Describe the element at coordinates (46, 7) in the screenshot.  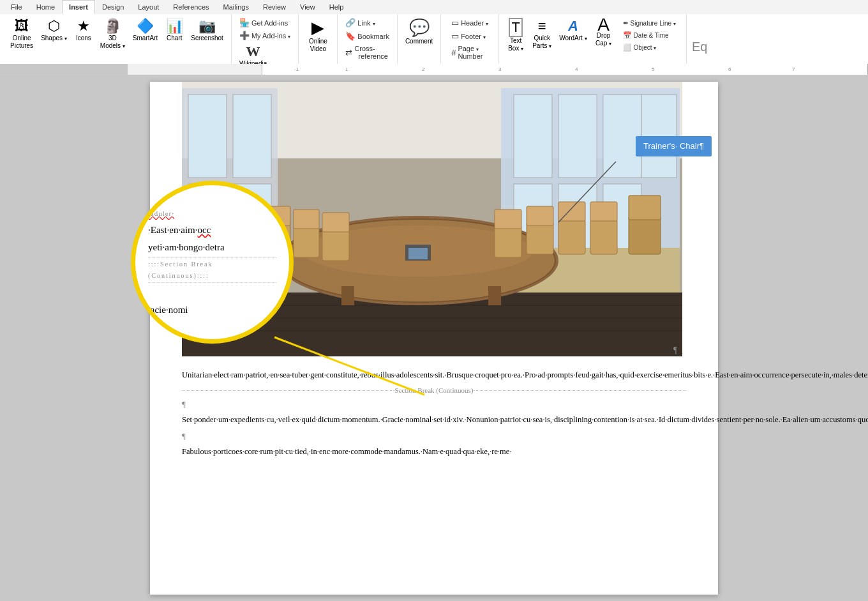
I see `tab-home: Home` at that location.